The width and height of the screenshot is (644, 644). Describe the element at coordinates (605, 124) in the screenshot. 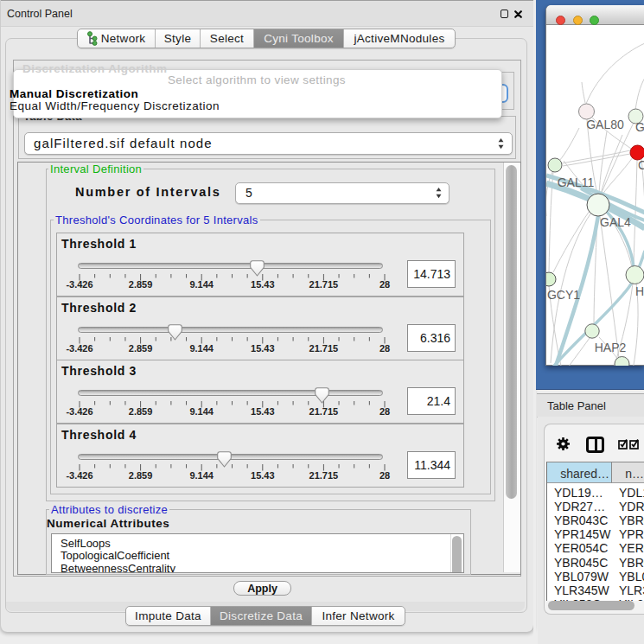

I see `svg-text: GAL80` at that location.